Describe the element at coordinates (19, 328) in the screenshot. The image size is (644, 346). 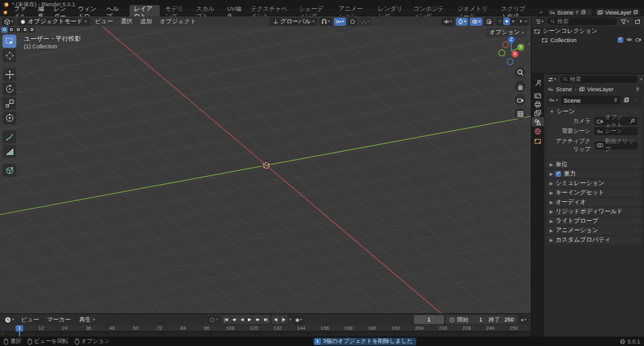
I see `playhead: 1` at that location.